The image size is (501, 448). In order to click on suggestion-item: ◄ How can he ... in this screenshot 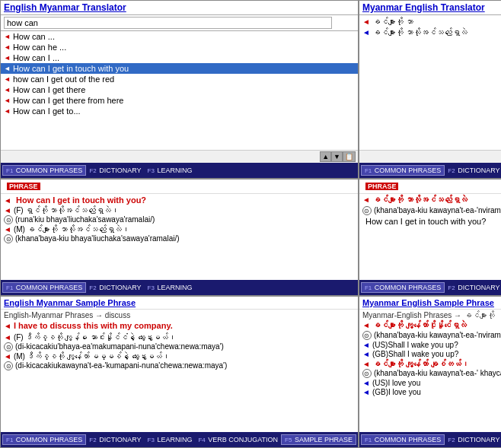, I will do `click(180, 47)`.